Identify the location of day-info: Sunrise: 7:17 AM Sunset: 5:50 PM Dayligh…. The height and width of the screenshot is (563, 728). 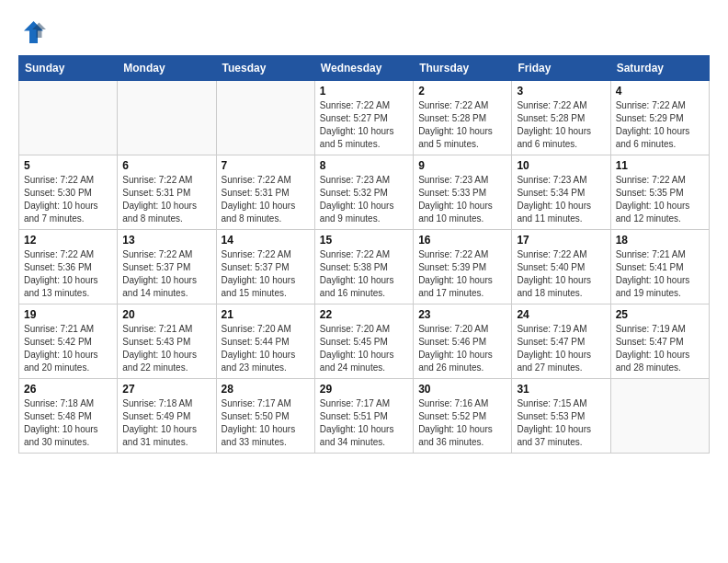
(266, 423).